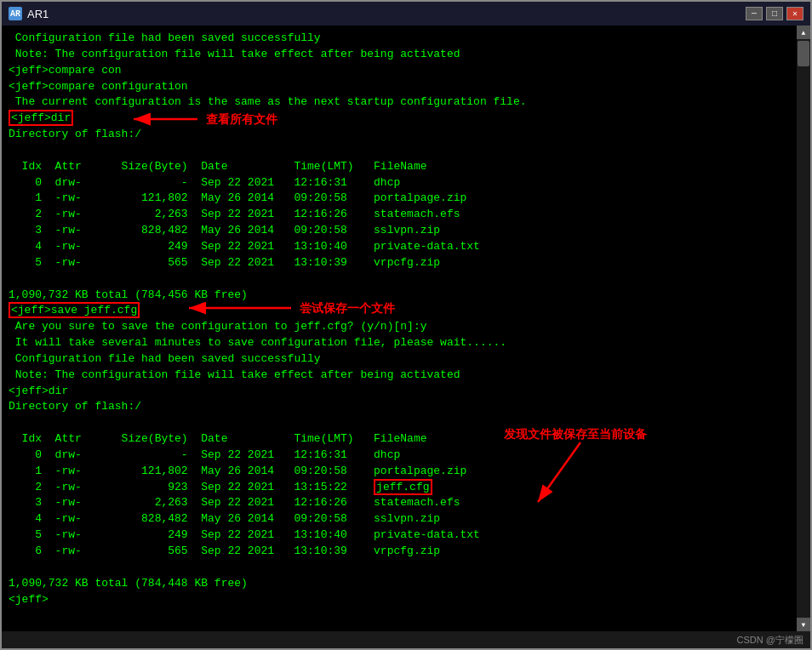 The width and height of the screenshot is (812, 650). What do you see at coordinates (803, 328) in the screenshot?
I see `scrollbar: ▲ ▼` at bounding box center [803, 328].